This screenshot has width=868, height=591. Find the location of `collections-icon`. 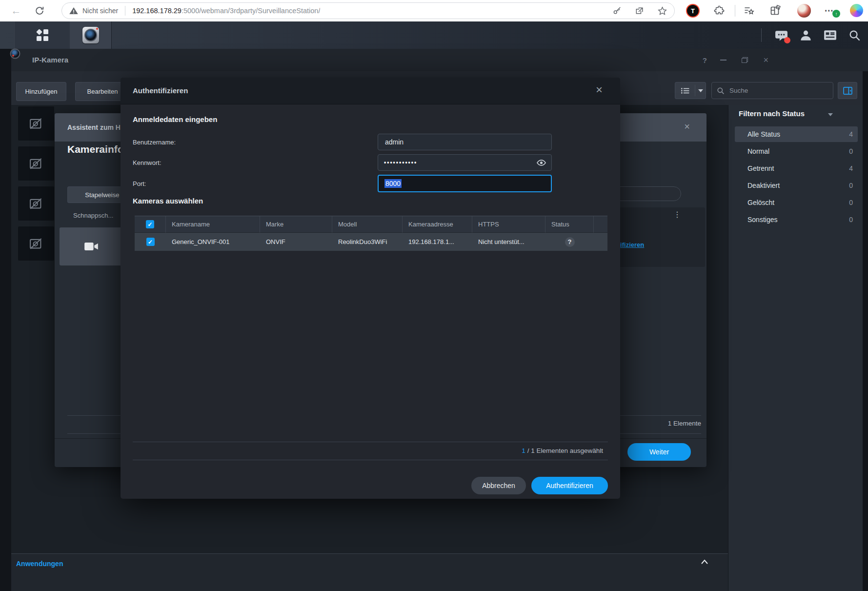

collections-icon is located at coordinates (775, 11).